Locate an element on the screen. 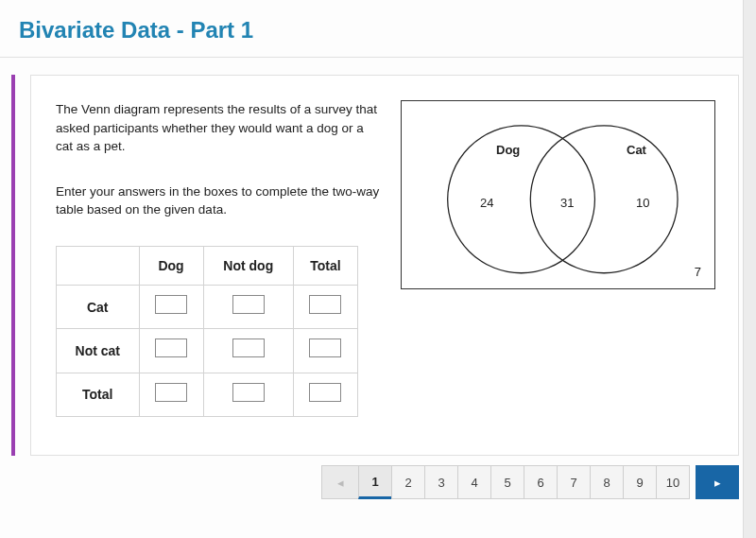 The image size is (756, 538). page-button-7: 7 is located at coordinates (574, 482).